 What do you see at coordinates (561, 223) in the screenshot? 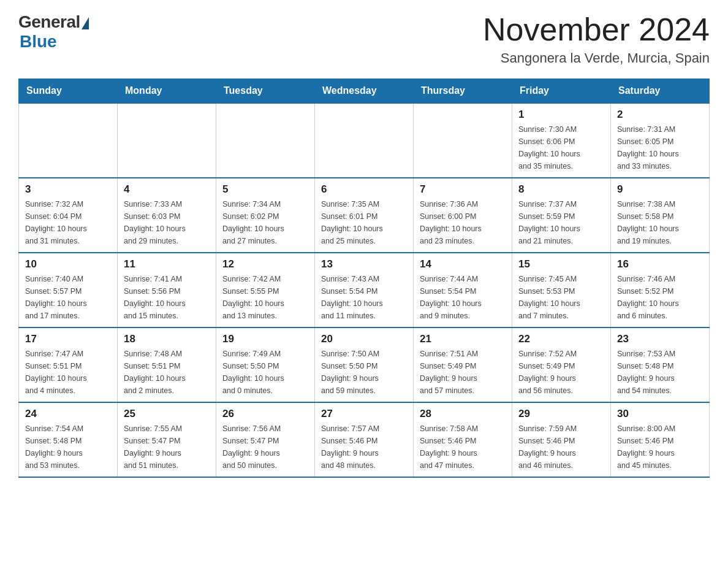
I see `day-info: Sunrise: 7:37 AMSunset: 5:59 PMDaylight:…` at bounding box center [561, 223].